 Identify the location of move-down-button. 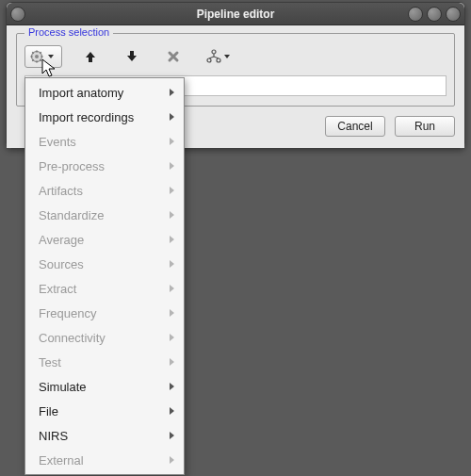
(132, 57).